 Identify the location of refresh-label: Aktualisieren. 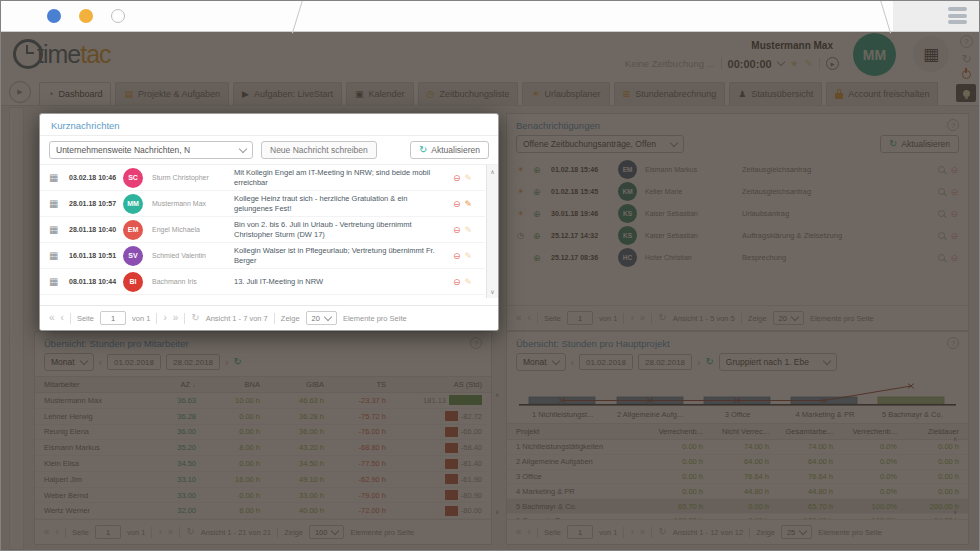
(456, 150).